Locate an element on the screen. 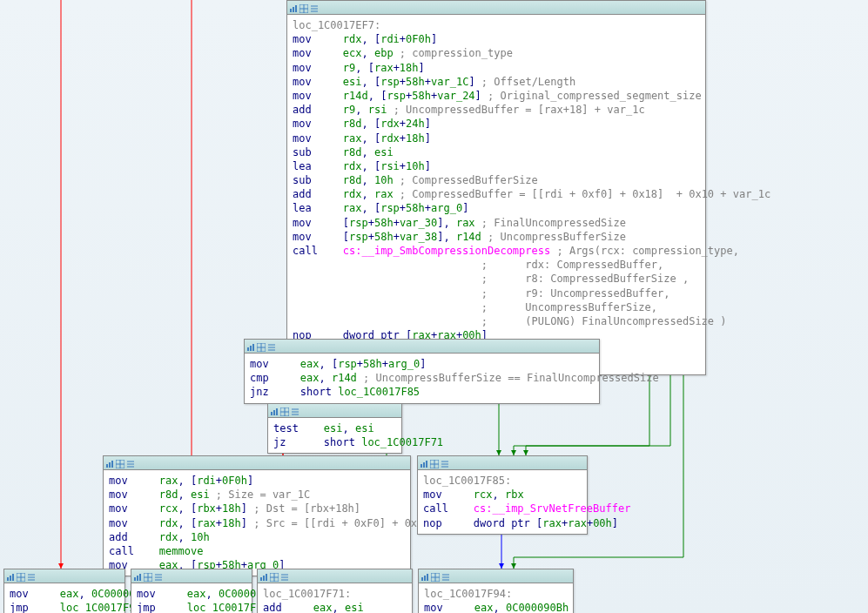  node-body: mov eax, 0C000009Ahjmp loc_1C0017F99 is located at coordinates (192, 598).